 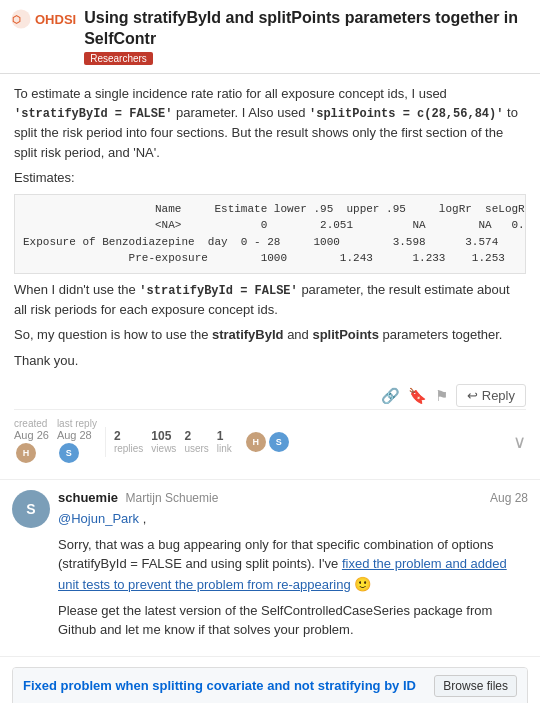 What do you see at coordinates (196, 442) in the screenshot?
I see `meta-users: 2 users` at bounding box center [196, 442].